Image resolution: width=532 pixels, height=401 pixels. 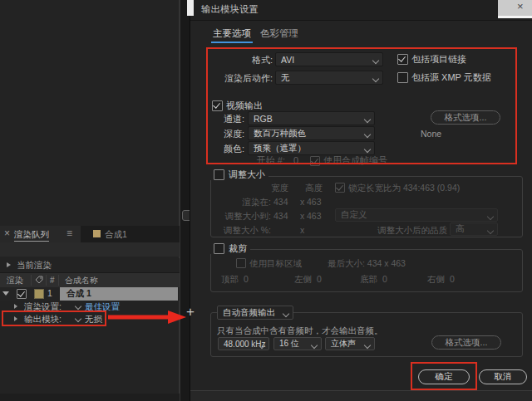 What do you see at coordinates (121, 234) in the screenshot?
I see `tab-composition: 合成1` at bounding box center [121, 234].